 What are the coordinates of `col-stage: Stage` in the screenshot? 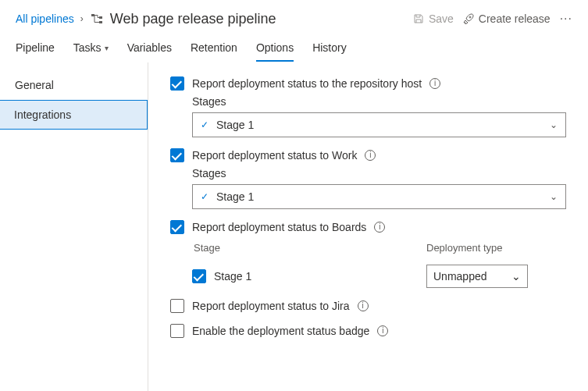 It's located at (309, 248).